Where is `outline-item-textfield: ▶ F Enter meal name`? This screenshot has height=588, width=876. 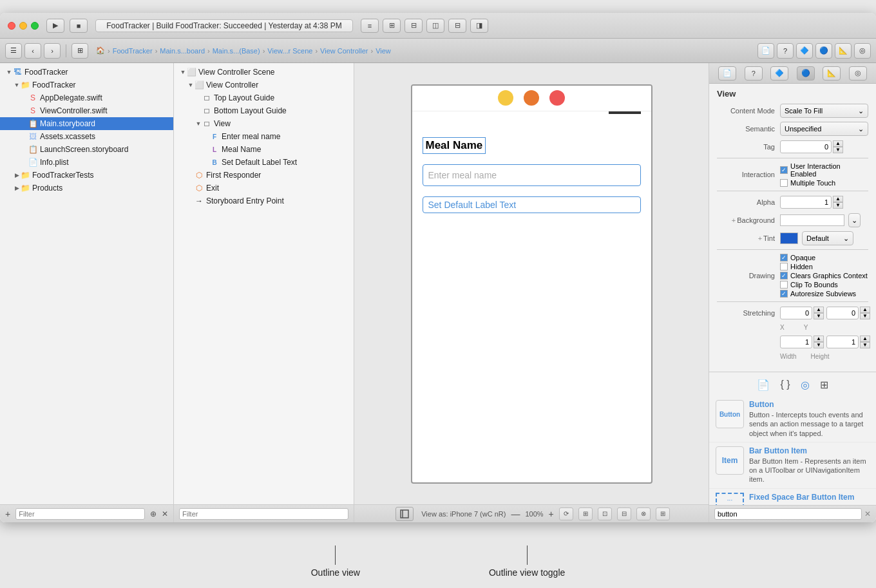 outline-item-textfield: ▶ F Enter meal name is located at coordinates (264, 137).